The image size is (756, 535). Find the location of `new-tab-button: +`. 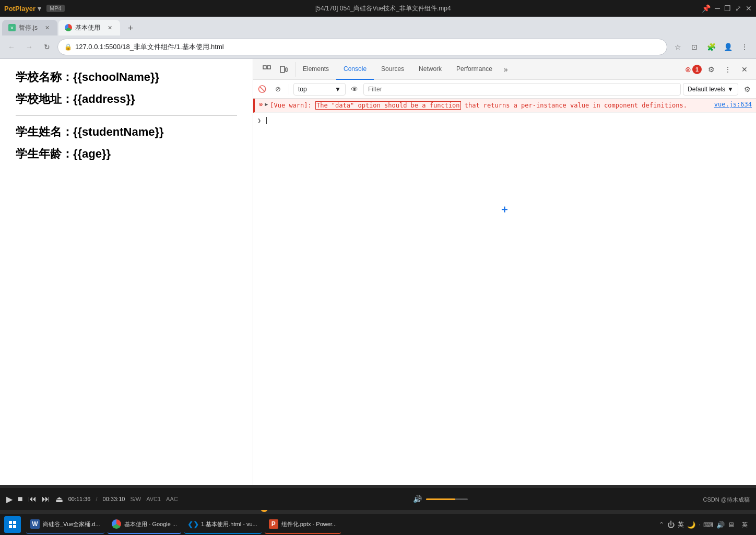

new-tab-button: + is located at coordinates (131, 28).